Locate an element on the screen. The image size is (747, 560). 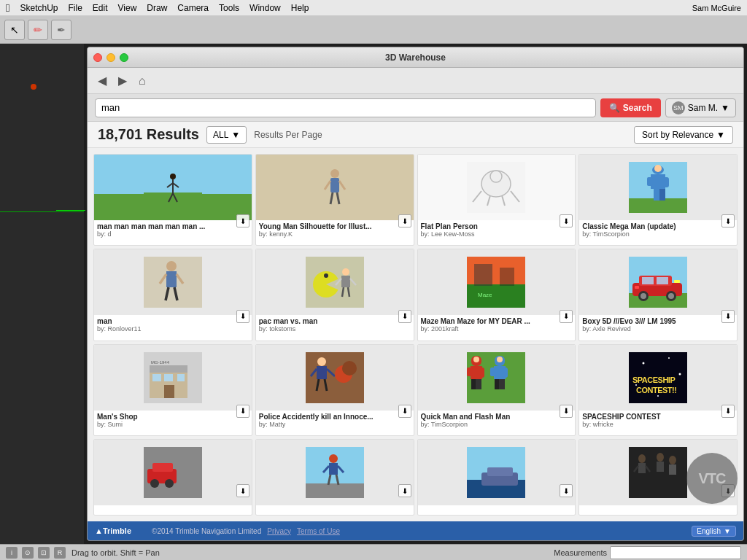
list-item: Boxy 5D ///Evo 3/// LM 1995 by: Axle Rev… is located at coordinates (658, 295).